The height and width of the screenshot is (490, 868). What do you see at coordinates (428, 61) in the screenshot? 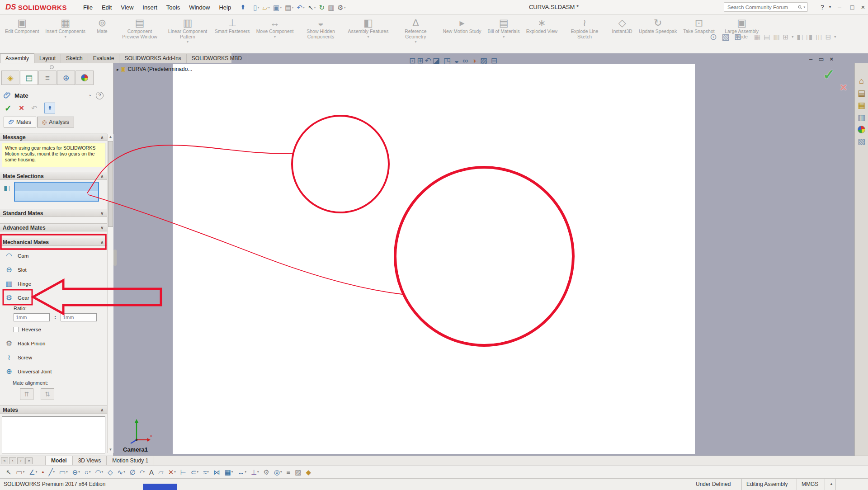
I see `headsup-previous-view: ↶` at bounding box center [428, 61].